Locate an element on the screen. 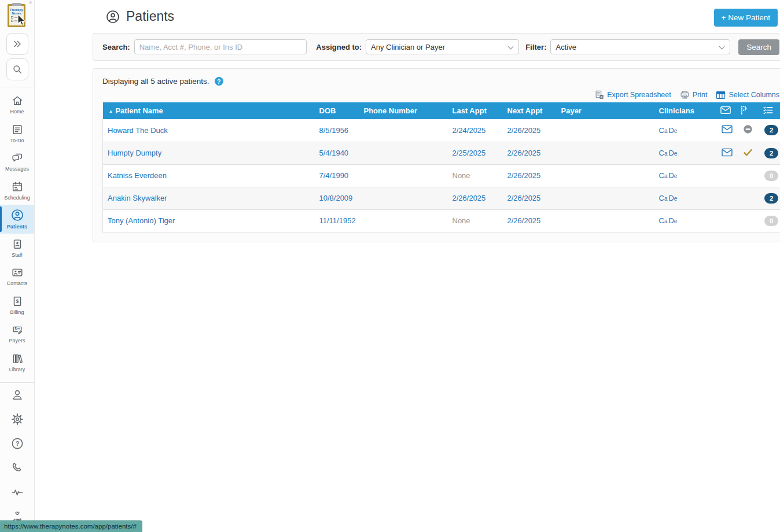 This screenshot has height=532, width=780. status-filter-select: Active is located at coordinates (640, 47).